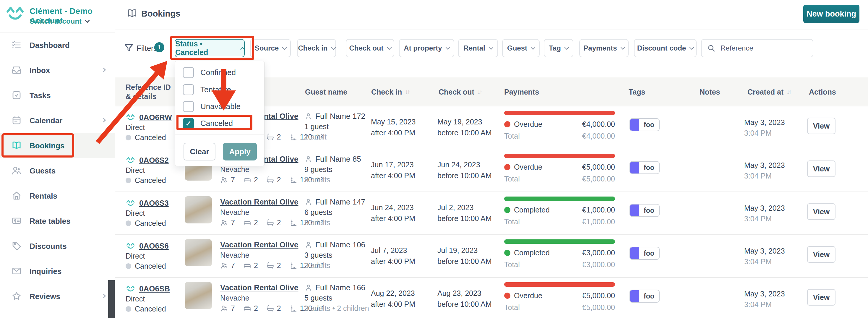 The image size is (868, 318). I want to click on filter-tag-button: Tag, so click(559, 48).